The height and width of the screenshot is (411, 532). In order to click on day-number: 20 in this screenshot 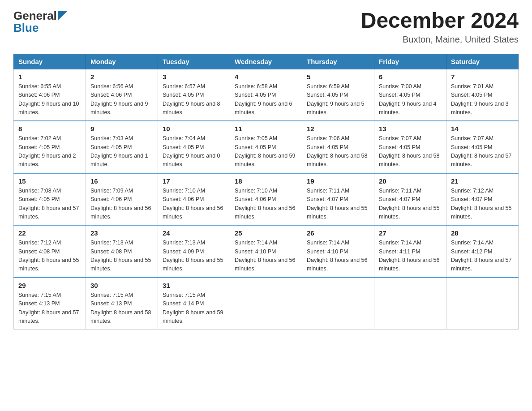, I will do `click(410, 181)`.